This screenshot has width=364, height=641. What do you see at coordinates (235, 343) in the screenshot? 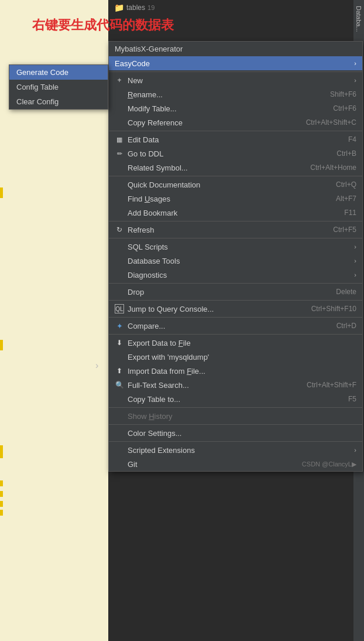
I see `menu-item-export-data-file: ⬇ Export Data to File` at bounding box center [235, 343].